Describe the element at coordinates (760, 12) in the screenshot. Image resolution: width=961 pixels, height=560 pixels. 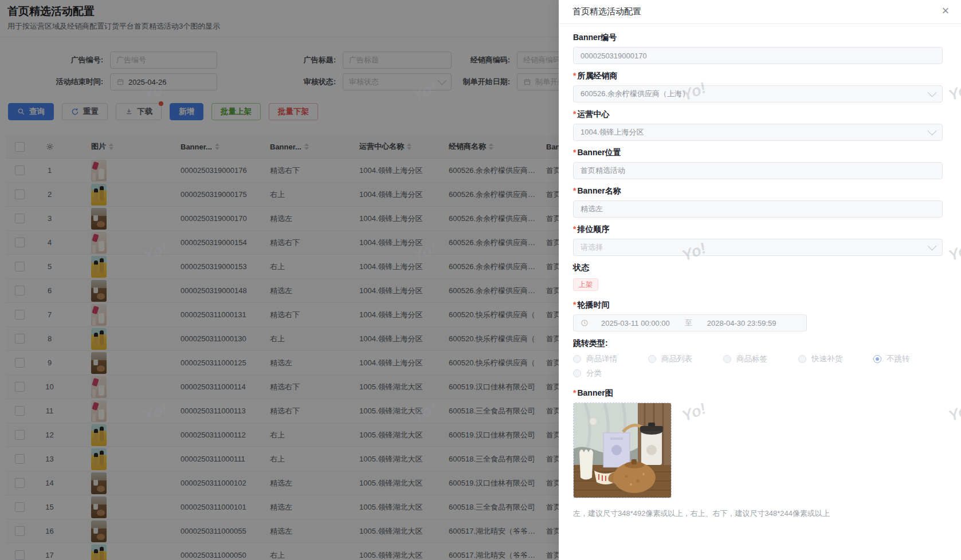
I see `drawer-header: 首页精选活动配置 ×` at that location.